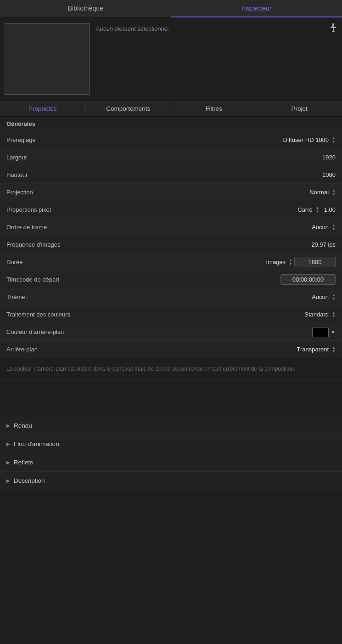 The height and width of the screenshot is (644, 342). I want to click on label-projection: Projection, so click(52, 192).